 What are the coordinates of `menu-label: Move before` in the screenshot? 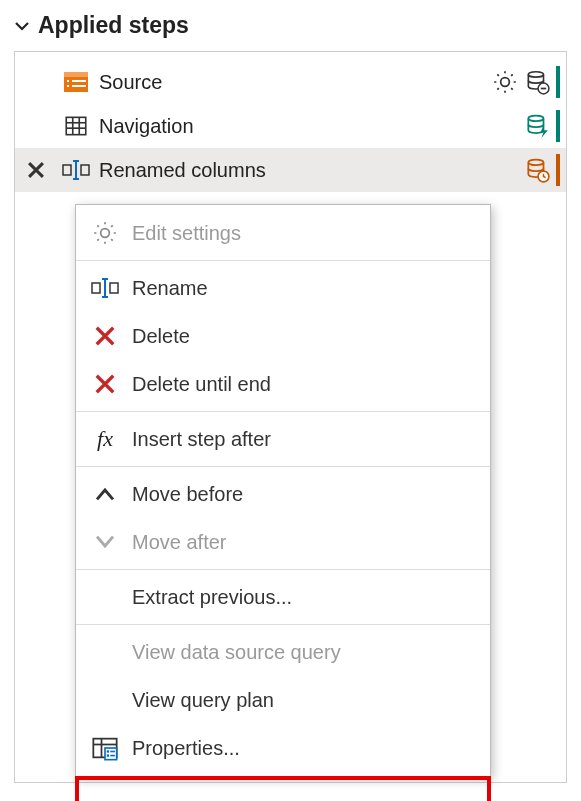 It's located at (188, 494).